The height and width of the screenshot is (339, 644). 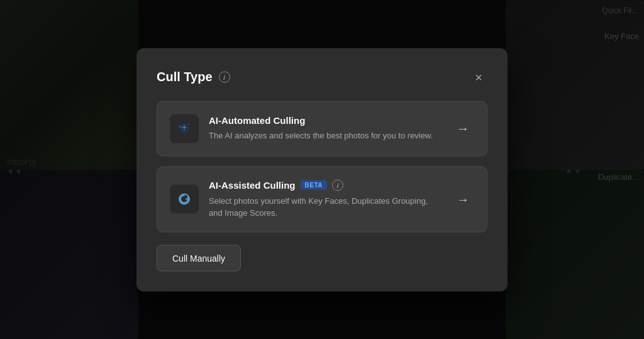 I want to click on ai-assisted-title-row: AI-Assisted Culling BETA i, so click(x=325, y=185).